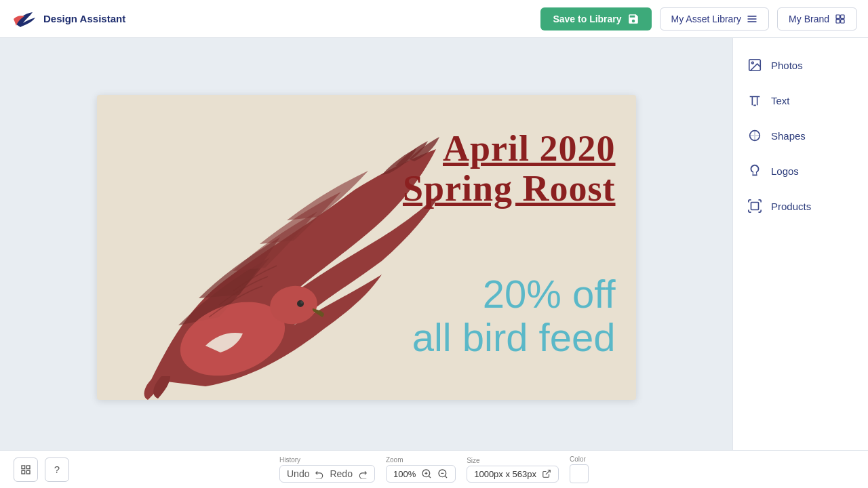  What do you see at coordinates (327, 474) in the screenshot?
I see `history-control: Undo Redo` at bounding box center [327, 474].